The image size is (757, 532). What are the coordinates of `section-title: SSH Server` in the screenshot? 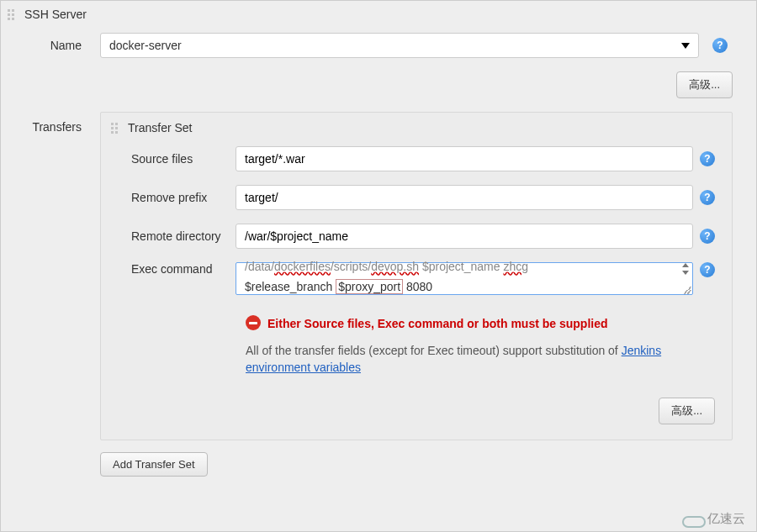 It's located at (56, 14).